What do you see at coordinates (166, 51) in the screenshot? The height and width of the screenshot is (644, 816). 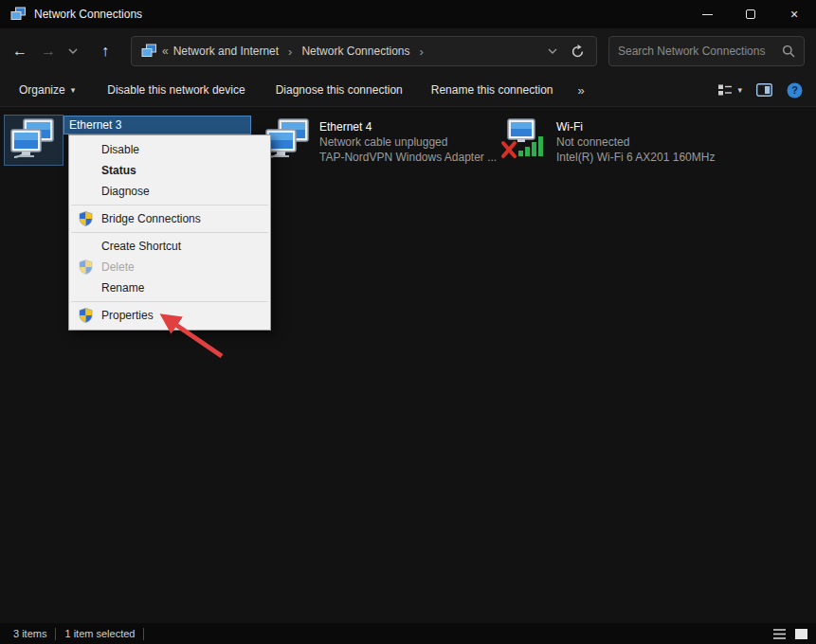 I see `breadcrumb-collapse: «` at bounding box center [166, 51].